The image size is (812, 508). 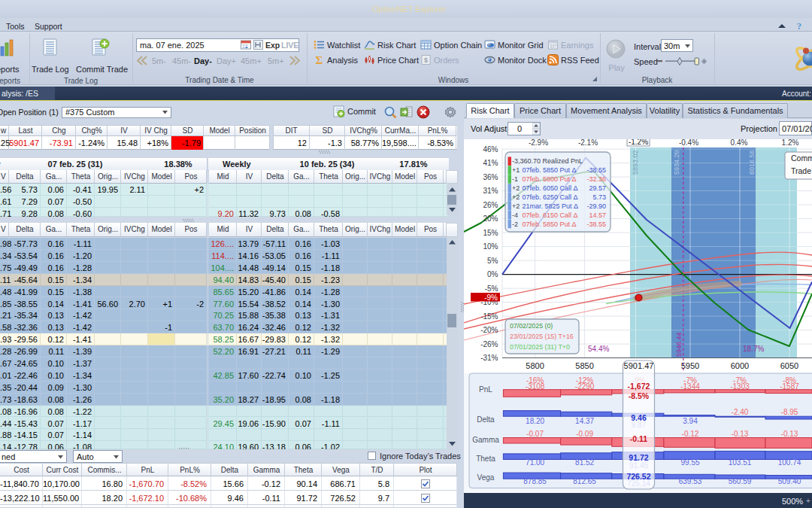 I want to click on svg-text: 3.94, so click(x=690, y=421).